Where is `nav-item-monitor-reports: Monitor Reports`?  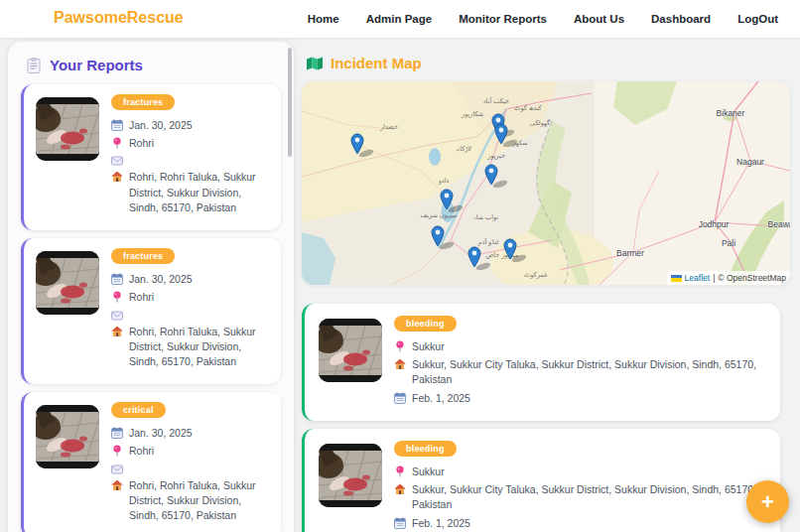
nav-item-monitor-reports: Monitor Reports is located at coordinates (502, 19).